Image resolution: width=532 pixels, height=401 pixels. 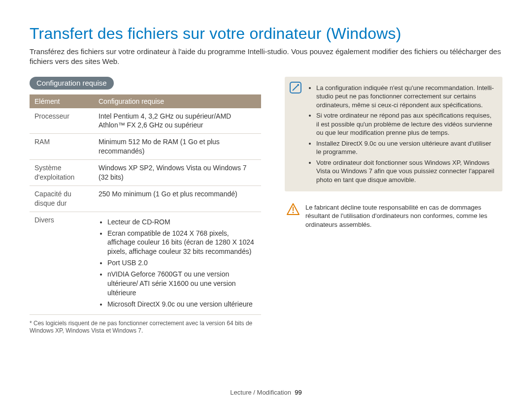 What do you see at coordinates (177, 121) in the screenshot?
I see `cell-processor-value: Intel Pentium 4, 3,2 GHz ou supérieur/AM…` at bounding box center [177, 121].